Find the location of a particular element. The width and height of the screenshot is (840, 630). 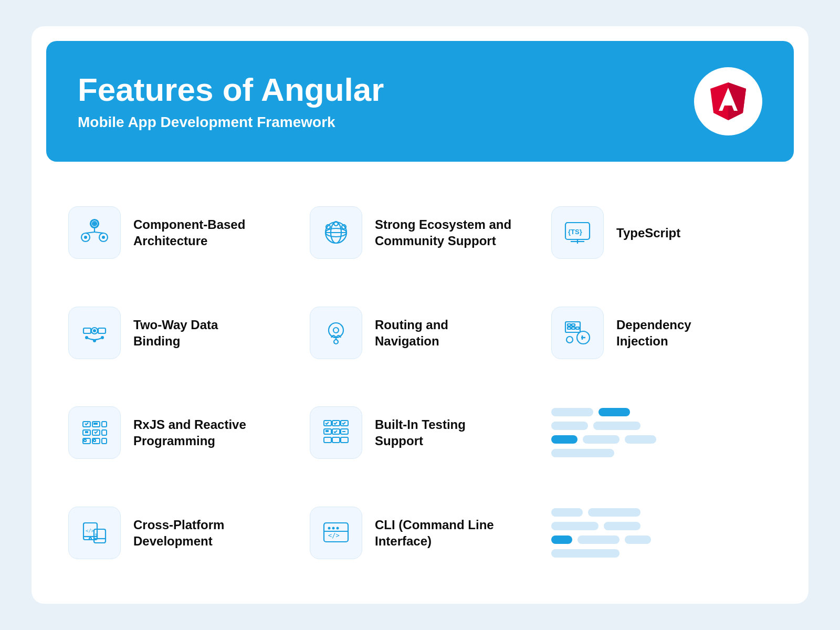

feature-typescript: {TS} TypeScript is located at coordinates (662, 233).